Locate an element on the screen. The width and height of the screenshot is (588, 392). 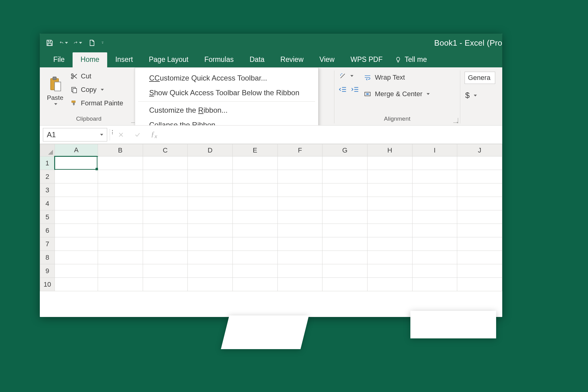
merge-center-button: Merge & Center is located at coordinates (396, 94).